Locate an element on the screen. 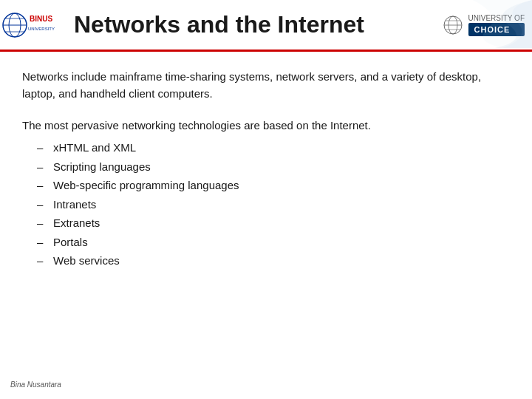  svg-text: UNIVERSITY is located at coordinates (41, 29).